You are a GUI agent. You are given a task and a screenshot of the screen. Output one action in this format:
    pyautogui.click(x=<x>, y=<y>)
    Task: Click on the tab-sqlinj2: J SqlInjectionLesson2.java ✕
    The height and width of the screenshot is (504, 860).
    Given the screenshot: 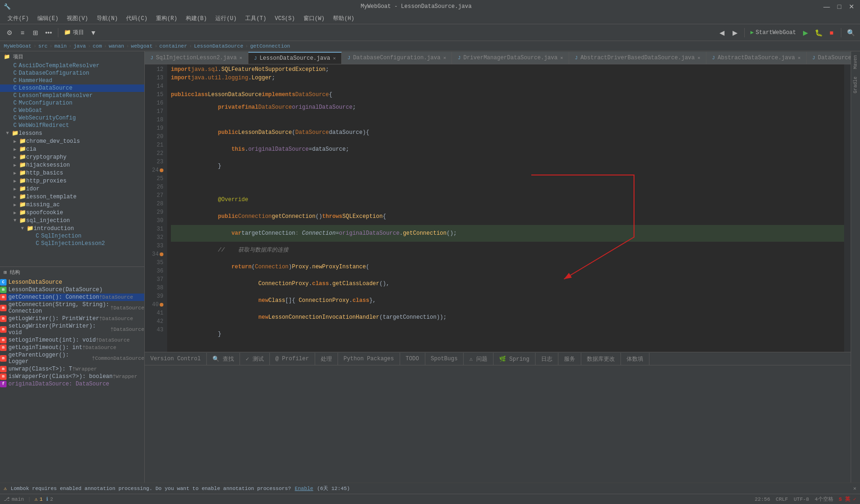 What is the action you would take?
    pyautogui.click(x=197, y=58)
    